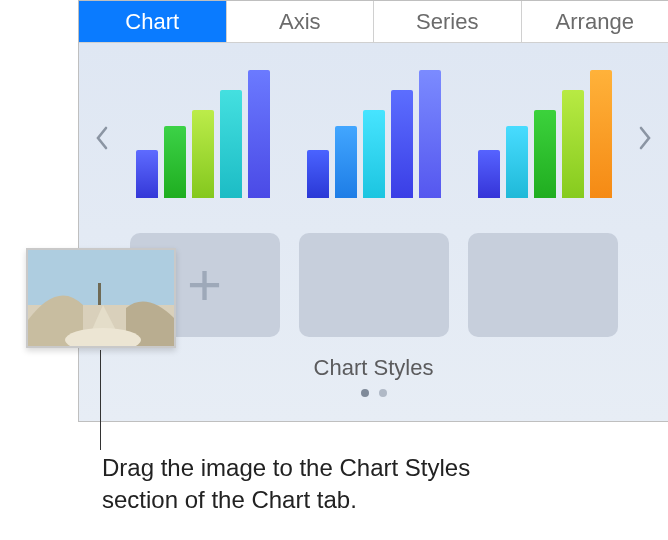  I want to click on chevron-left-icon, so click(102, 138).